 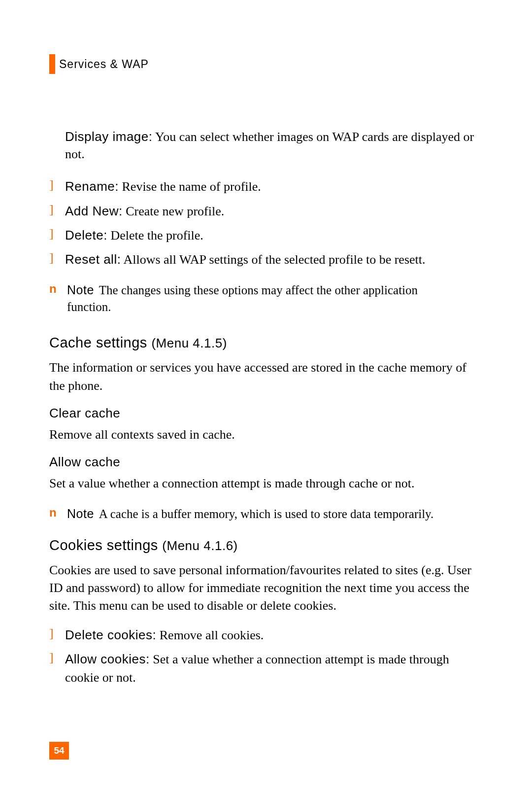 What do you see at coordinates (266, 259) in the screenshot?
I see `profile-item-reset-all: ] Reset all: Allows all WAP settings of …` at bounding box center [266, 259].